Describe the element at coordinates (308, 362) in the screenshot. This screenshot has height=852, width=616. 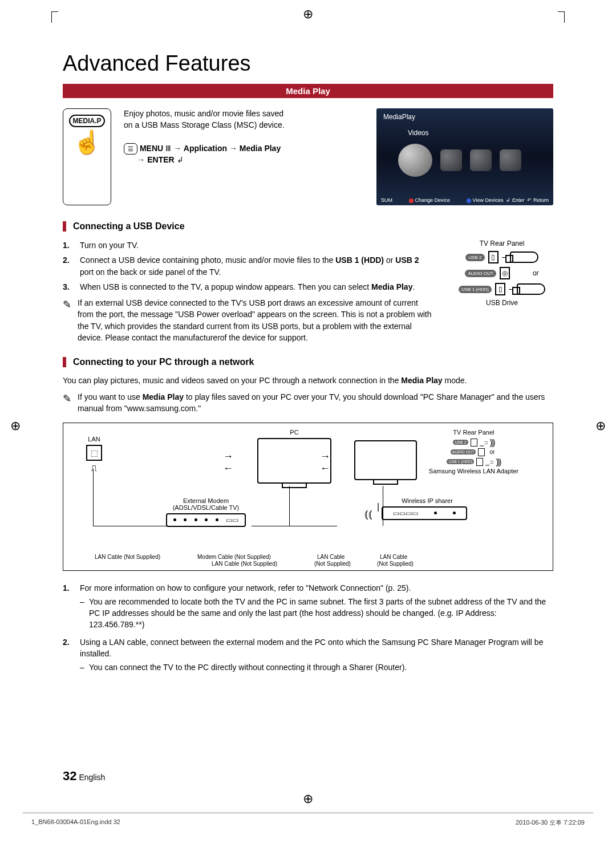
I see `subheading-pc-network: Connecting to your PC through a network` at that location.